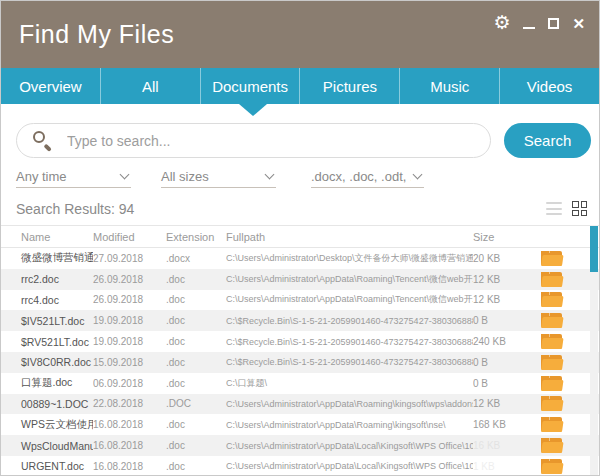 The height and width of the screenshot is (476, 600). Describe the element at coordinates (196, 258) in the screenshot. I see `extension-cell: .docx` at that location.